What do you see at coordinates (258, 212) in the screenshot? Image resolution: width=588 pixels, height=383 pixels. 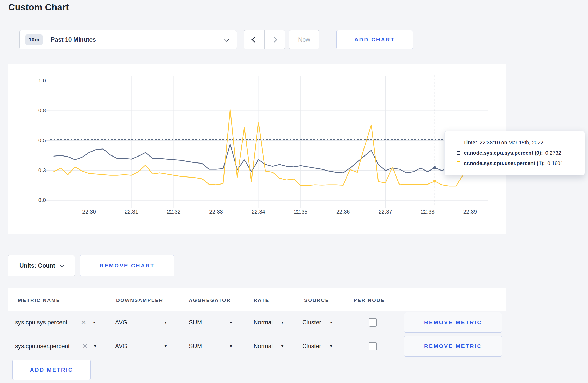 I see `x-axis-tick: 22:34` at bounding box center [258, 212].